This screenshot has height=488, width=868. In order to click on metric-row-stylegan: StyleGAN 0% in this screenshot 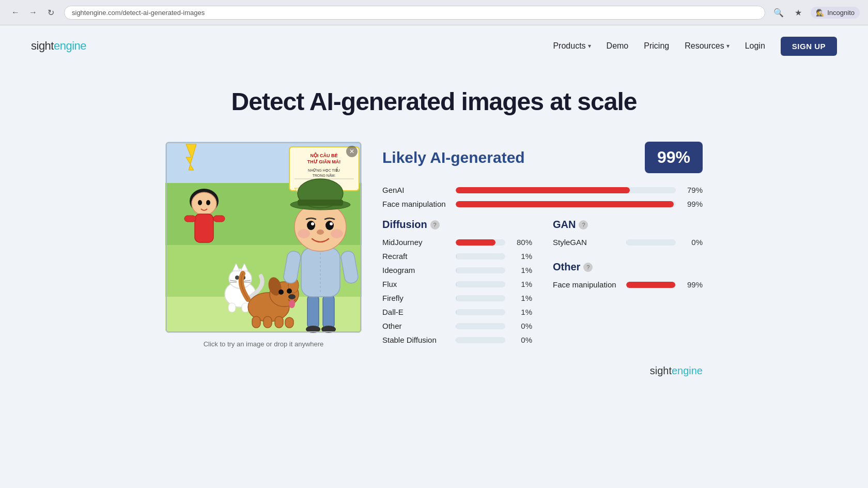, I will do `click(628, 242)`.